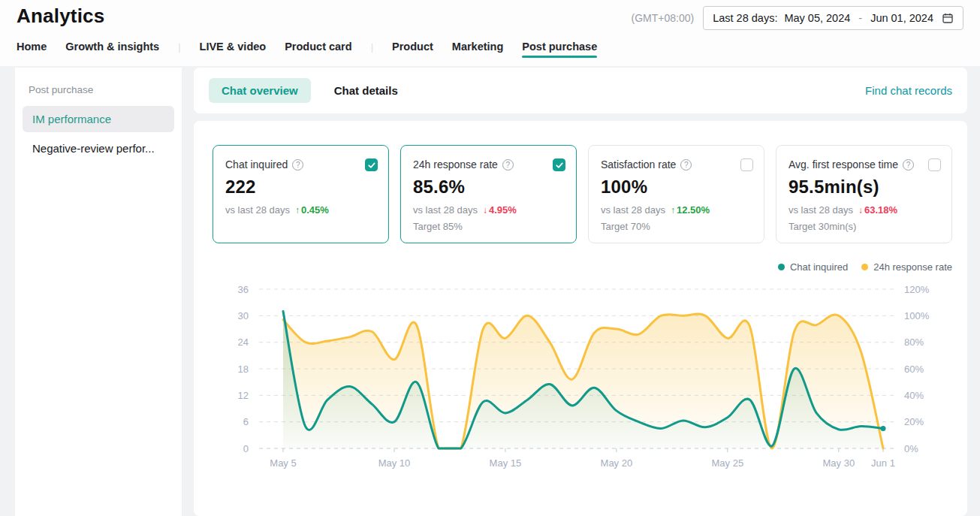 The width and height of the screenshot is (980, 516). What do you see at coordinates (907, 267) in the screenshot?
I see `legend-item-24h-response-rate: 24h response rate` at bounding box center [907, 267].